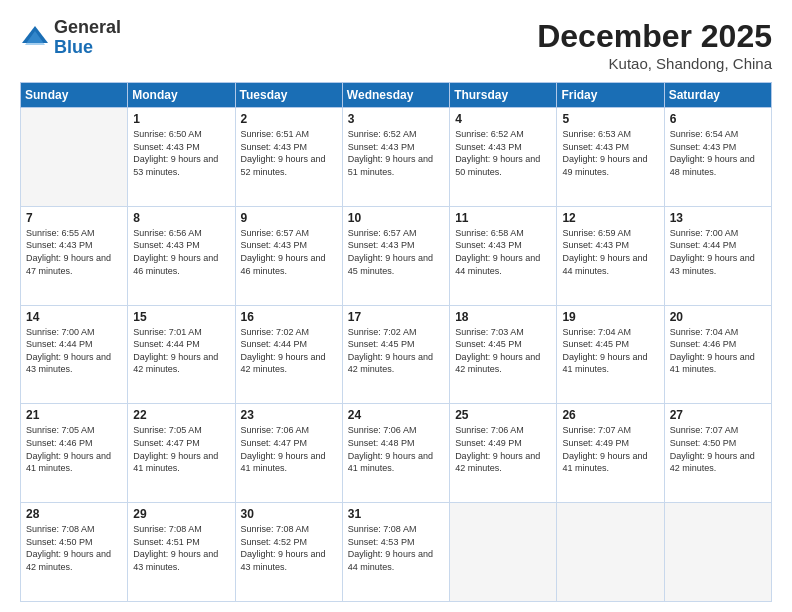 The image size is (792, 612). What do you see at coordinates (610, 218) in the screenshot?
I see `day-number: 12` at bounding box center [610, 218].